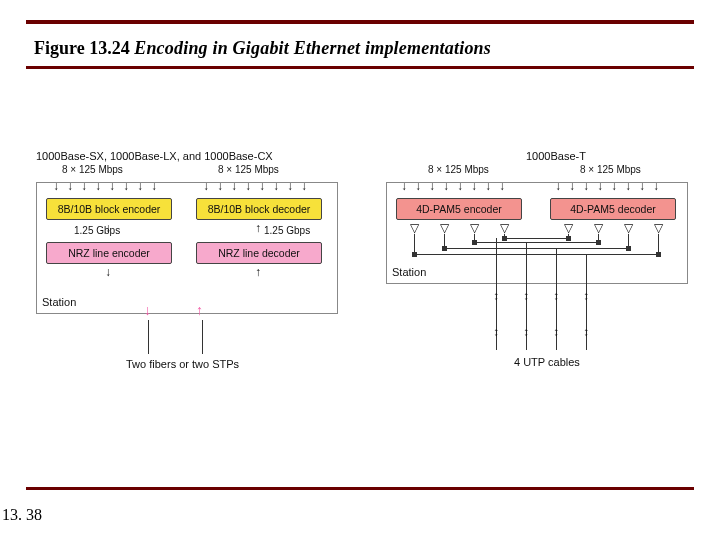 This screenshot has width=720, height=540. What do you see at coordinates (92, 170) in the screenshot?
I see `left-top-rate-a: 8 × 125 Mbps` at bounding box center [92, 170].